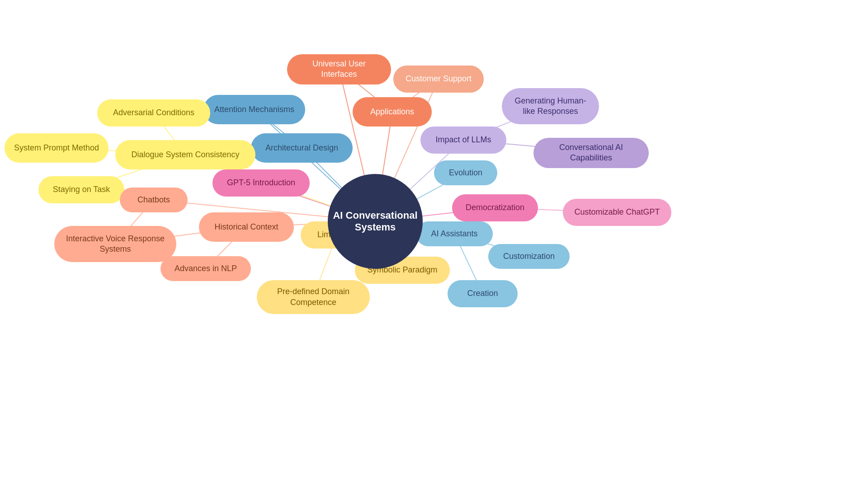 This screenshot has width=868, height=488. What do you see at coordinates (529, 257) in the screenshot?
I see `node-customization: Customization` at bounding box center [529, 257].